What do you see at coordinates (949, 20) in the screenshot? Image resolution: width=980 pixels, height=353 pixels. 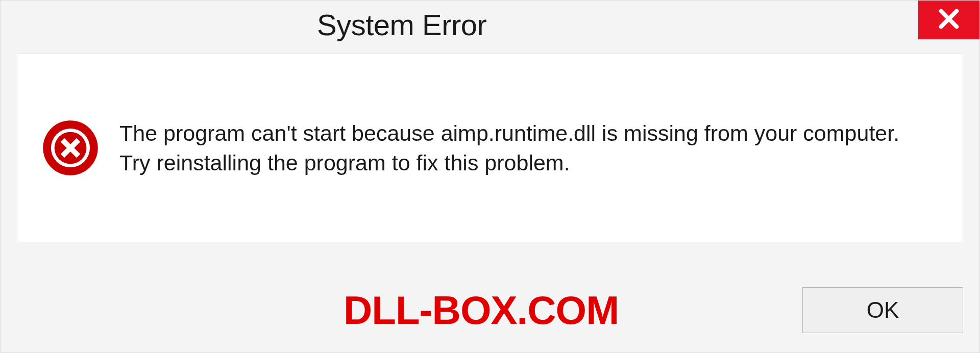 I see `close-icon` at bounding box center [949, 20].